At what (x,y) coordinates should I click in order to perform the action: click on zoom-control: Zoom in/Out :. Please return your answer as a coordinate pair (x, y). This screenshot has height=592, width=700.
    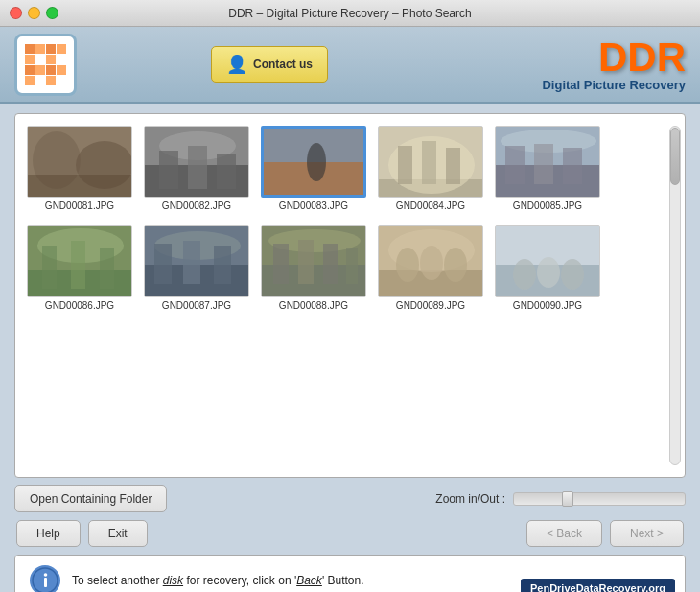
    Looking at the image, I should click on (560, 499).